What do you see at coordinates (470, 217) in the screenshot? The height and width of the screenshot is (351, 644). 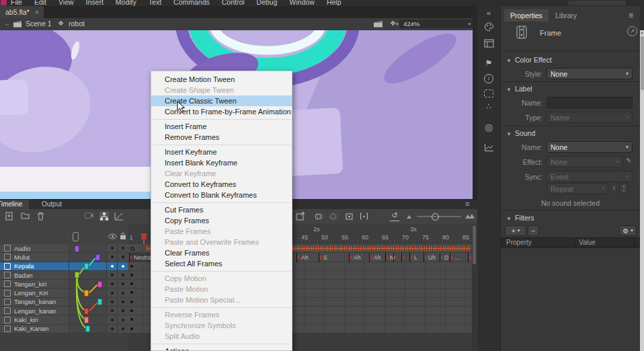 I see `zoom-in-frames-icon` at bounding box center [470, 217].